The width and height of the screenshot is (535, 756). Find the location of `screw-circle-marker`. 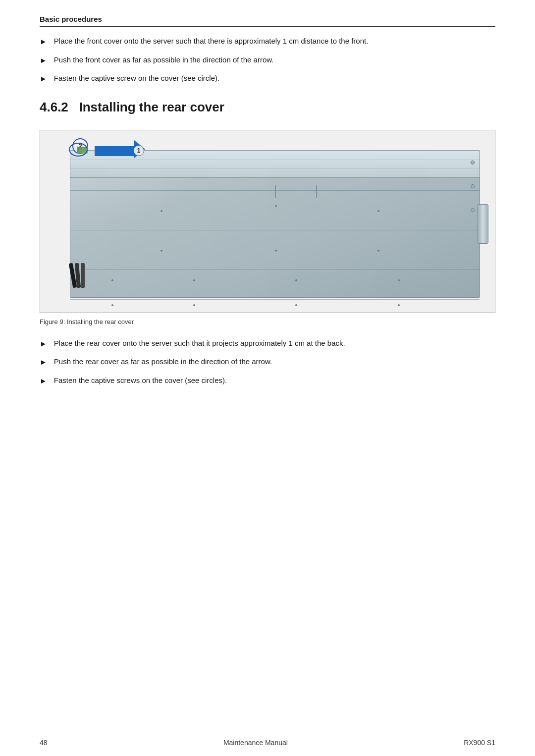

screw-circle-marker is located at coordinates (78, 150).